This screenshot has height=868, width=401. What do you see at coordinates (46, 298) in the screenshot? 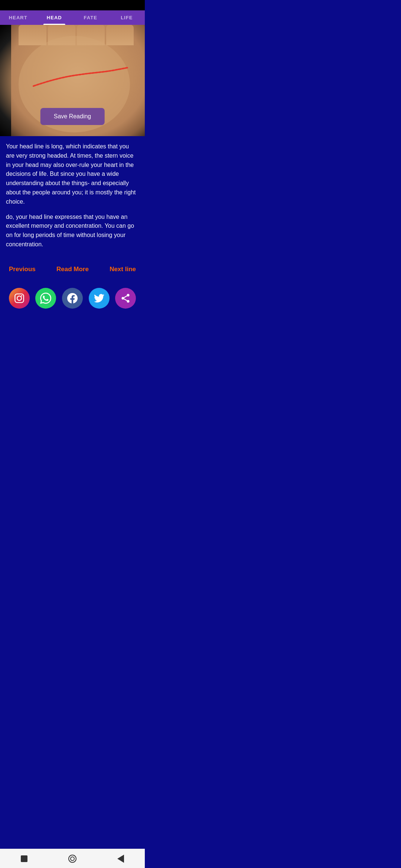
I see `whatsapp-icon` at bounding box center [46, 298].